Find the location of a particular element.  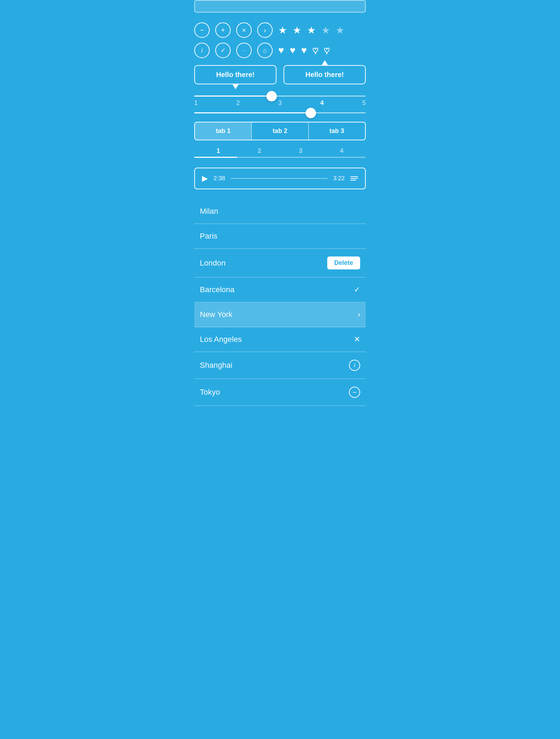

list-item-tokyo-text: Tokyo is located at coordinates (210, 392).